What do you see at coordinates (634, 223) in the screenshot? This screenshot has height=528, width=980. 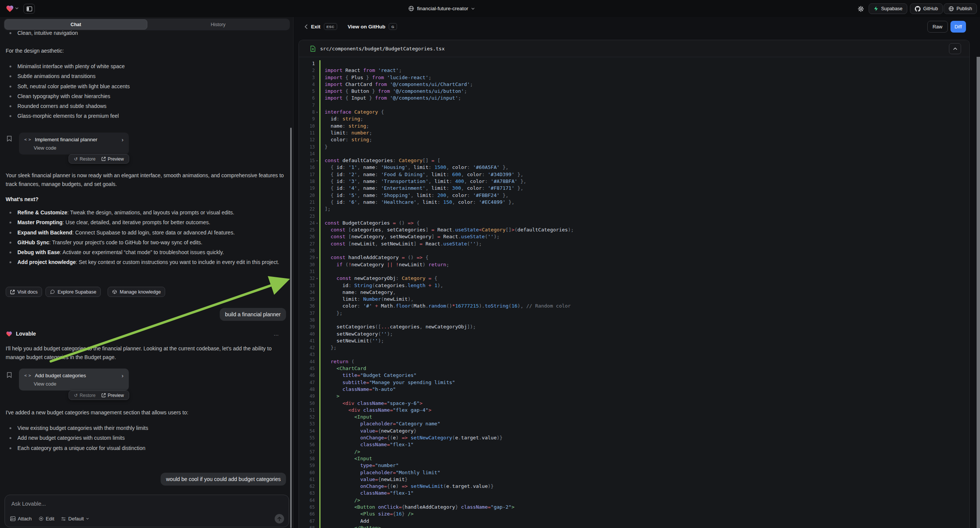 I see `code-line: 24▾const BudgetCategories = () => {` at bounding box center [634, 223].